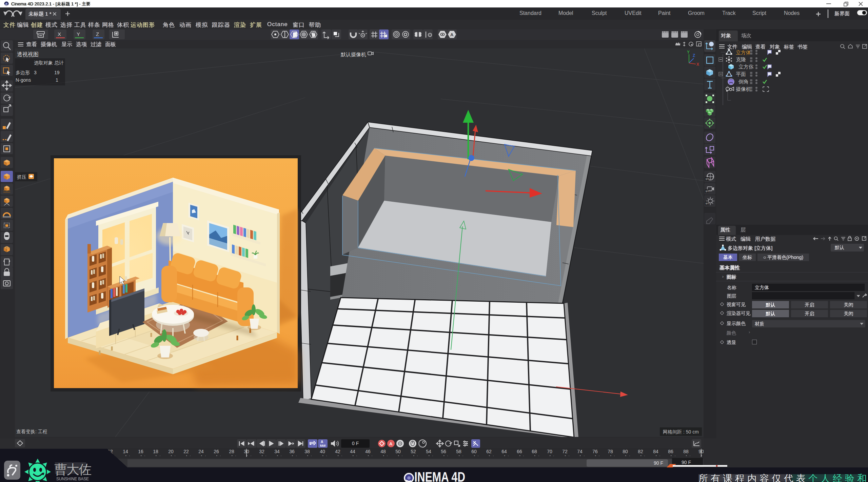  What do you see at coordinates (640, 451) in the screenshot?
I see `svg-text: 82` at bounding box center [640, 451].